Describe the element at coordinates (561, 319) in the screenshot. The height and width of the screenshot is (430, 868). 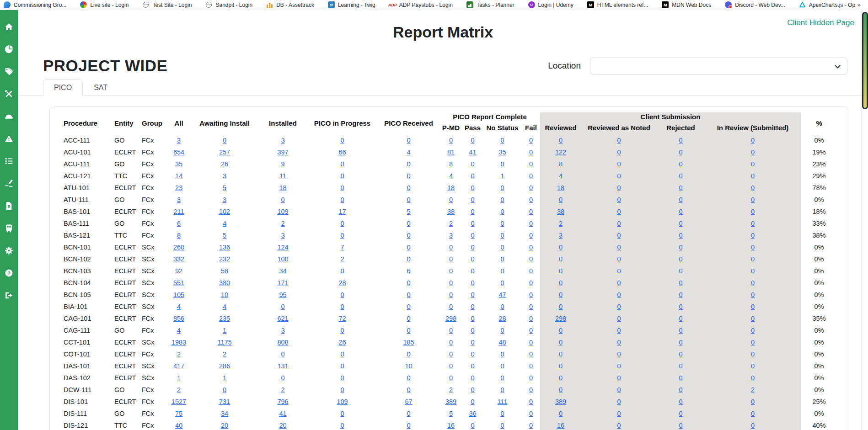
I see `count-link: 298` at that location.